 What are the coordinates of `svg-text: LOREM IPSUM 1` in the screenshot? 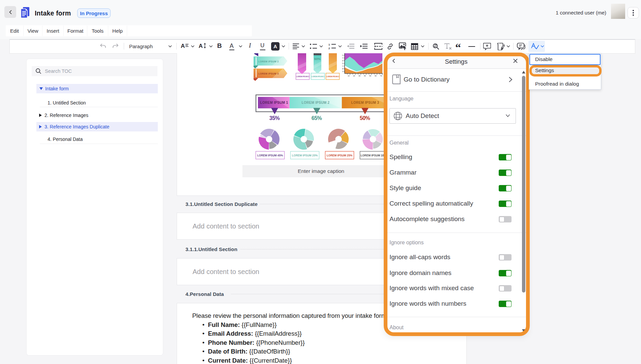 It's located at (274, 102).